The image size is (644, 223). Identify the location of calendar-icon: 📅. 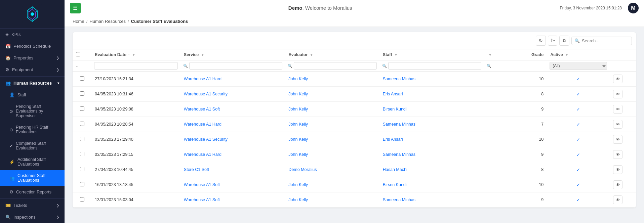
(8, 46).